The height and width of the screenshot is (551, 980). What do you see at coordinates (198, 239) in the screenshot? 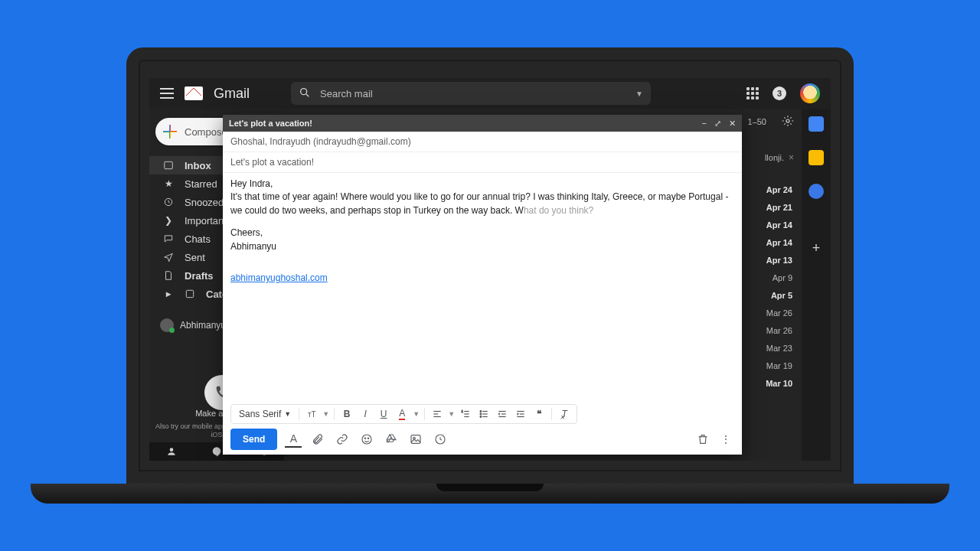
I see `sidebar-item-label: Chats` at bounding box center [198, 239].